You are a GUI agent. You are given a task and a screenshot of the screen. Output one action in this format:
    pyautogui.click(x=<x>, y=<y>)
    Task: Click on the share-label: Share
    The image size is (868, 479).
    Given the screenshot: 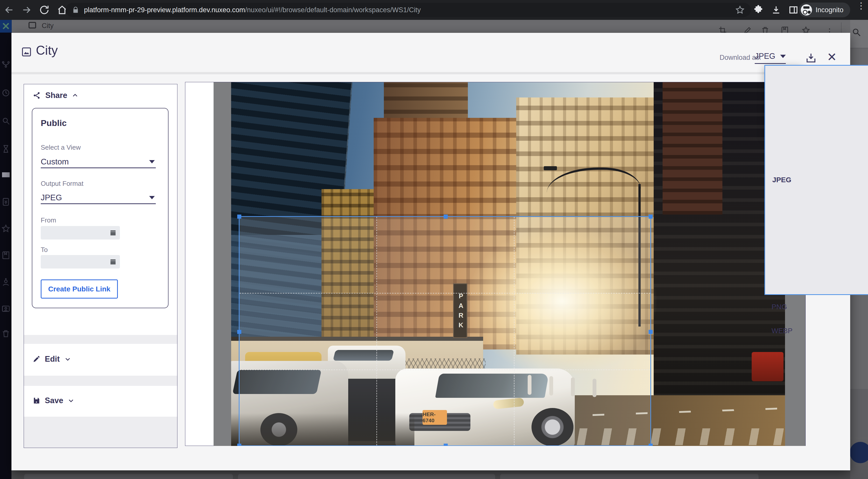 What is the action you would take?
    pyautogui.click(x=56, y=96)
    